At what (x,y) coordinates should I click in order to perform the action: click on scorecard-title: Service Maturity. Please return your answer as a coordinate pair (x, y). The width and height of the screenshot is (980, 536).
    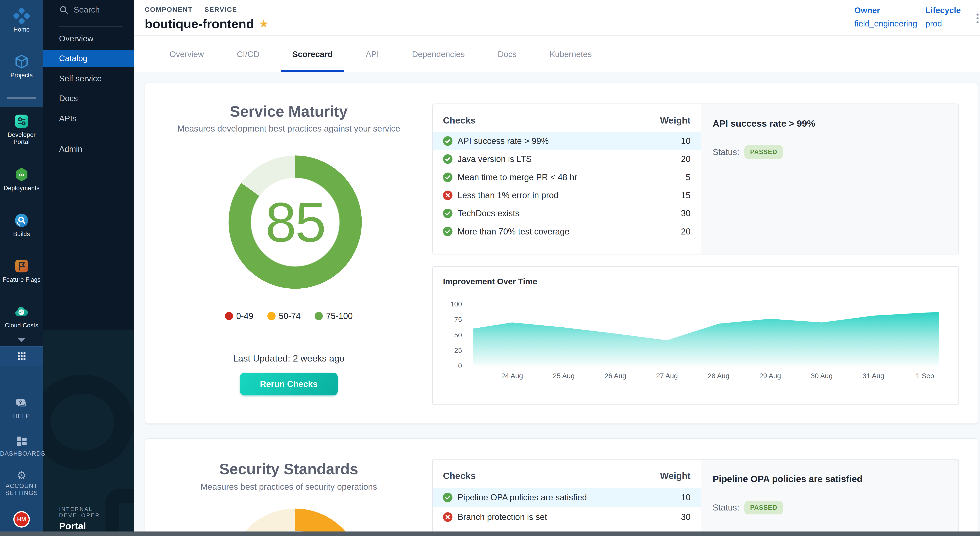
    Looking at the image, I should click on (289, 111).